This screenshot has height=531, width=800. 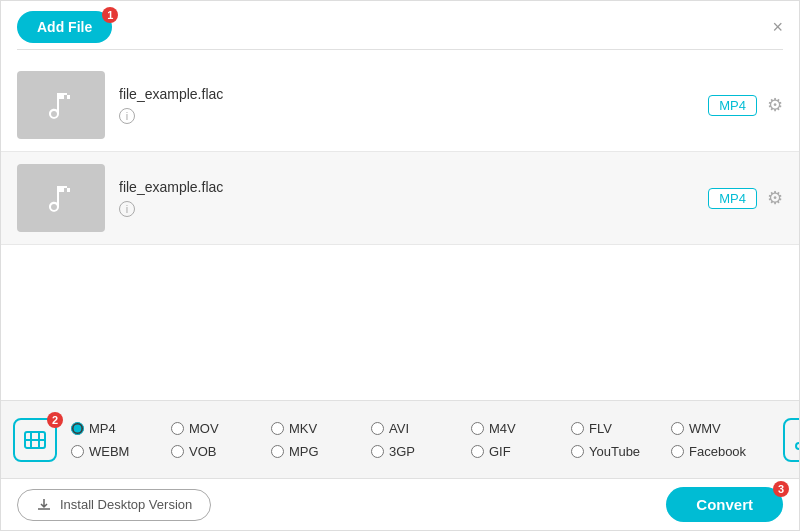 What do you see at coordinates (35, 440) in the screenshot?
I see `format-icon-wrapper: 2` at bounding box center [35, 440].